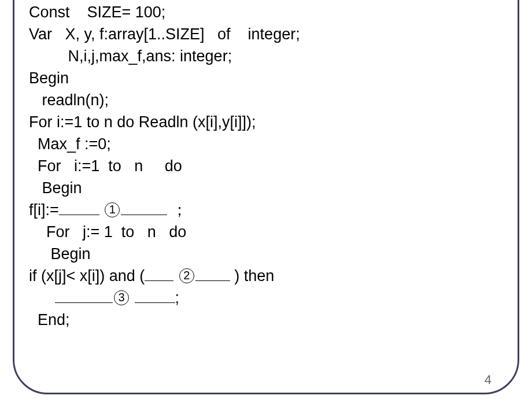 The height and width of the screenshot is (399, 532). What do you see at coordinates (266, 100) in the screenshot?
I see `code-line: readln(n);` at bounding box center [266, 100].